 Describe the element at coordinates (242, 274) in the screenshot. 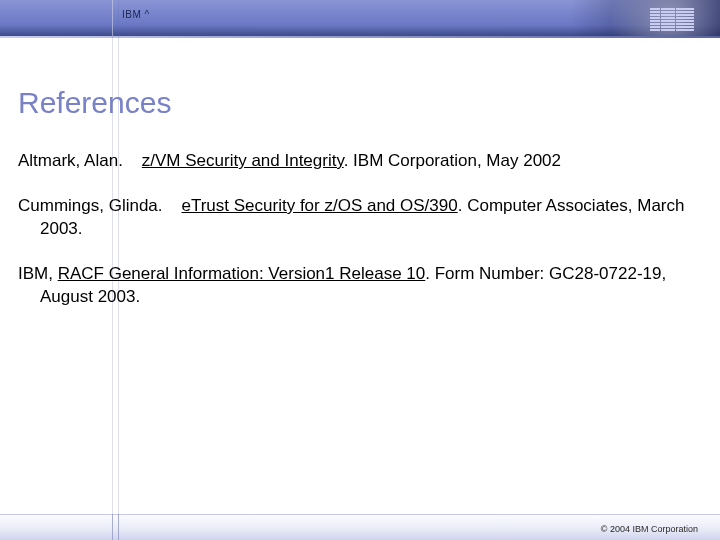

I see `ref-title: RACF General Information: Version1 Relea…` at that location.